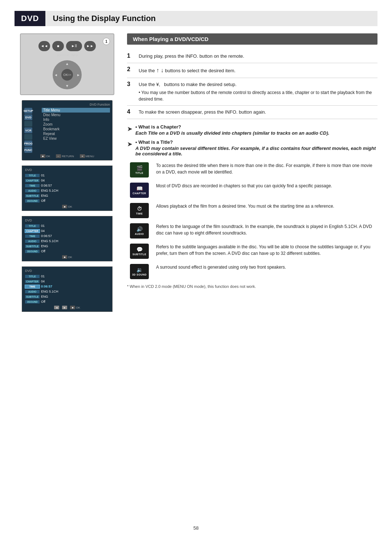 The image size is (392, 538). I want to click on info-row-audio-2: AUDIO ENG 5.1CH, so click(67, 241).